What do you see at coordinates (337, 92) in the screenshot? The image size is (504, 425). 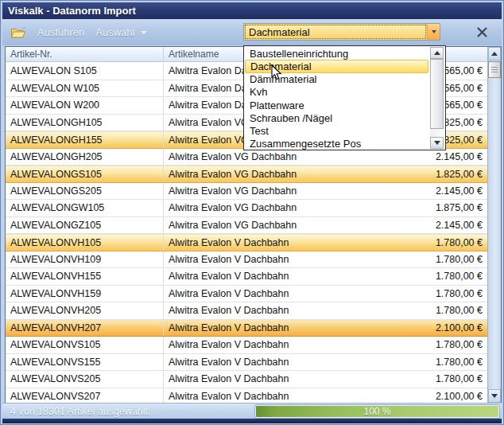 I see `dropdown-item: Kvh` at bounding box center [337, 92].